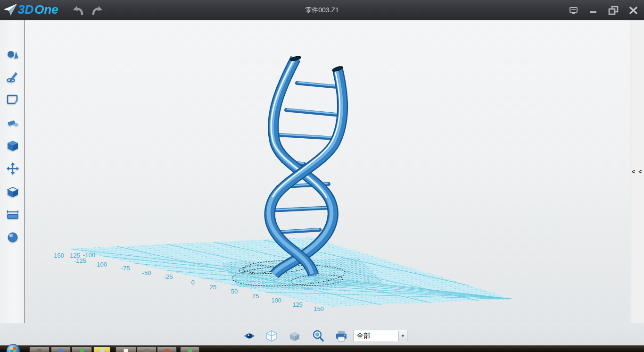 Image resolution: width=644 pixels, height=352 pixels. Describe the element at coordinates (637, 172) in the screenshot. I see `panel-collapse-toggle: < <` at that location.